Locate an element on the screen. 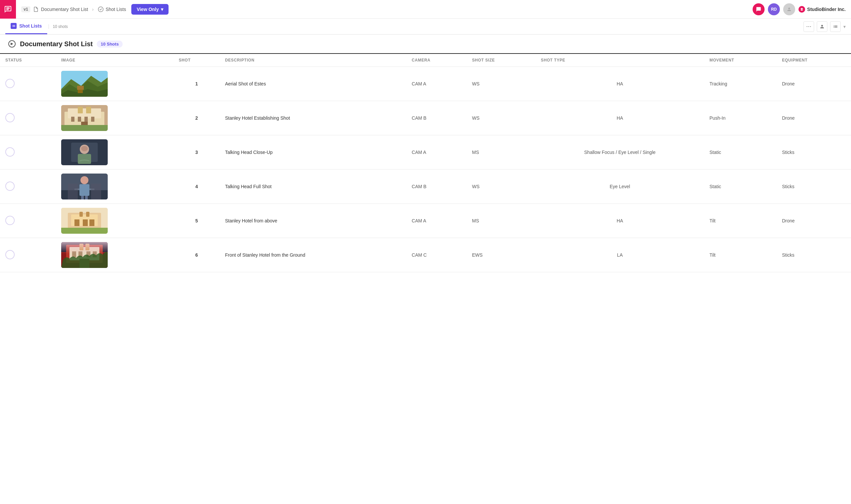  breadcrumb: Documentary Shot List is located at coordinates (60, 10).